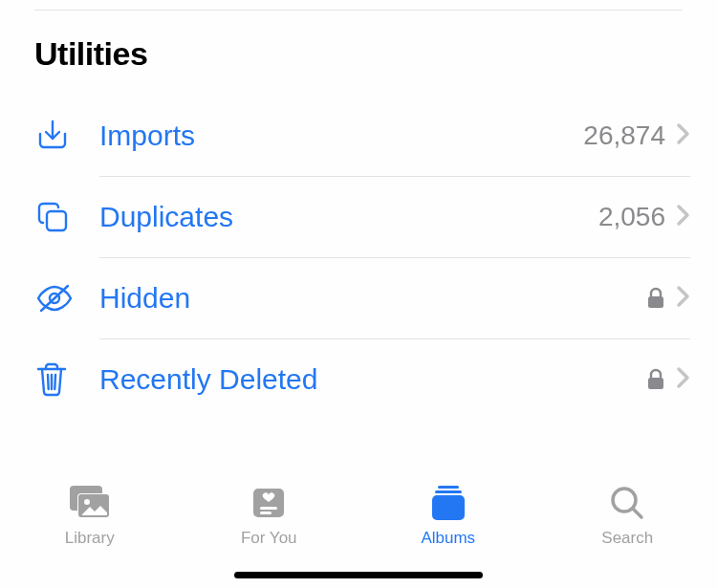 The width and height of the screenshot is (717, 588). What do you see at coordinates (376, 298) in the screenshot?
I see `row-hidden: Hidden` at bounding box center [376, 298].